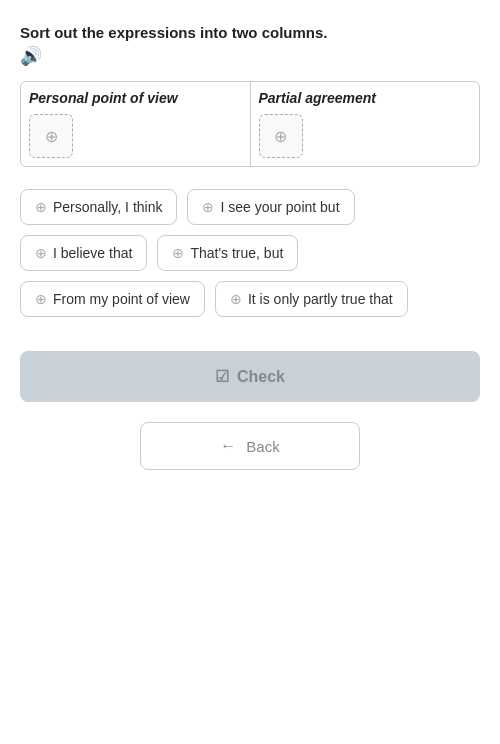 Image resolution: width=500 pixels, height=744 pixels. Describe the element at coordinates (41, 207) in the screenshot. I see `drag-handle-item1: ⊕` at that location.